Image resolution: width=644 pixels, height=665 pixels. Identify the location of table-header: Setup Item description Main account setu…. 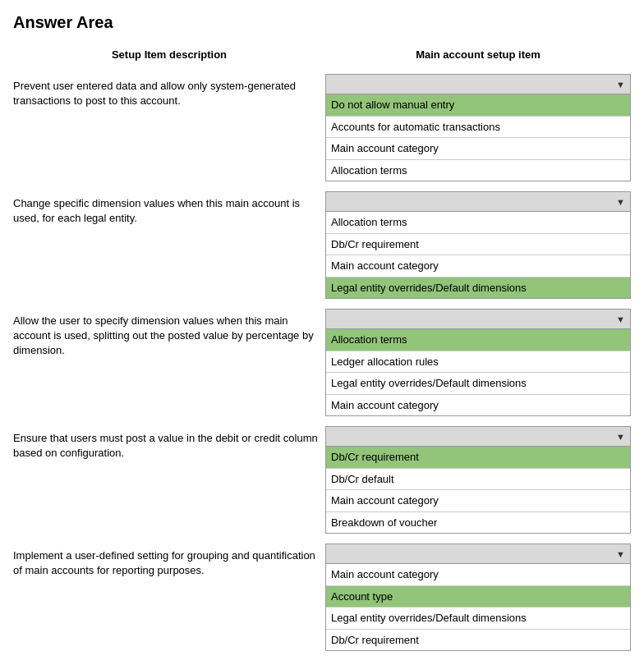
(322, 56).